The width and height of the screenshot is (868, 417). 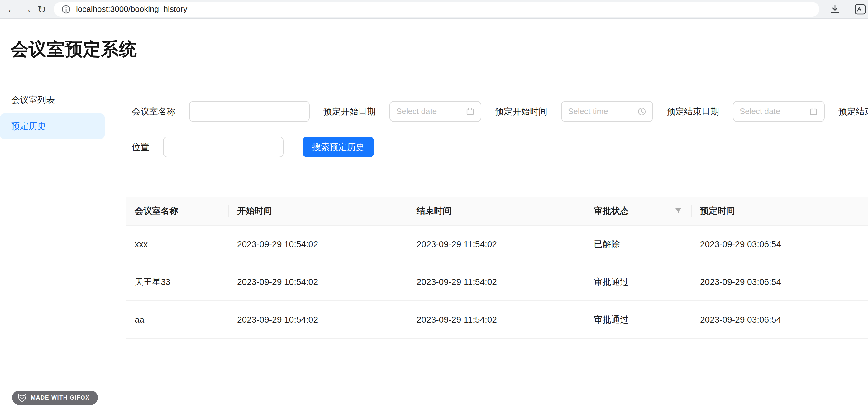 I want to click on end-date-label: 预定结束日期, so click(x=693, y=112).